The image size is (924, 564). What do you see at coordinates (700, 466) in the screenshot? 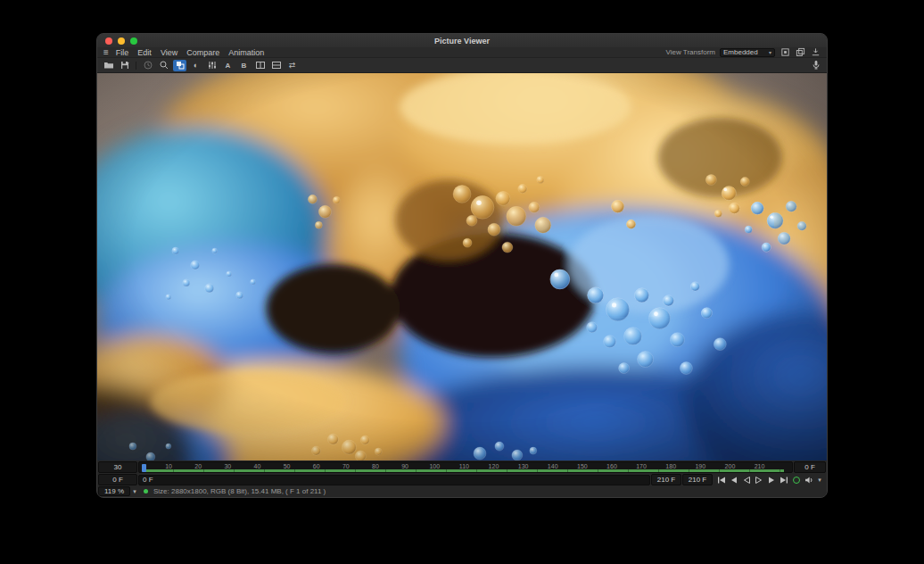
I see `timeline-tick-label: 190` at bounding box center [700, 466].